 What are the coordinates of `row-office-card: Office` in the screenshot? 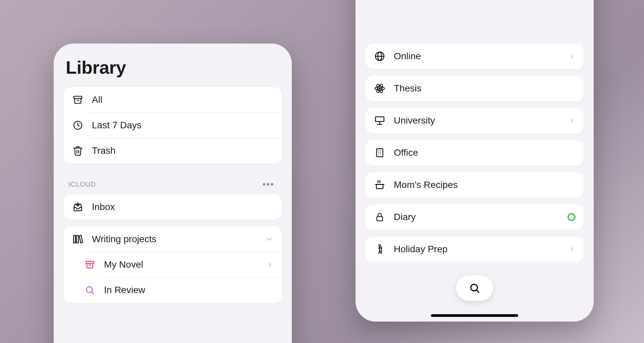 It's located at (475, 153).